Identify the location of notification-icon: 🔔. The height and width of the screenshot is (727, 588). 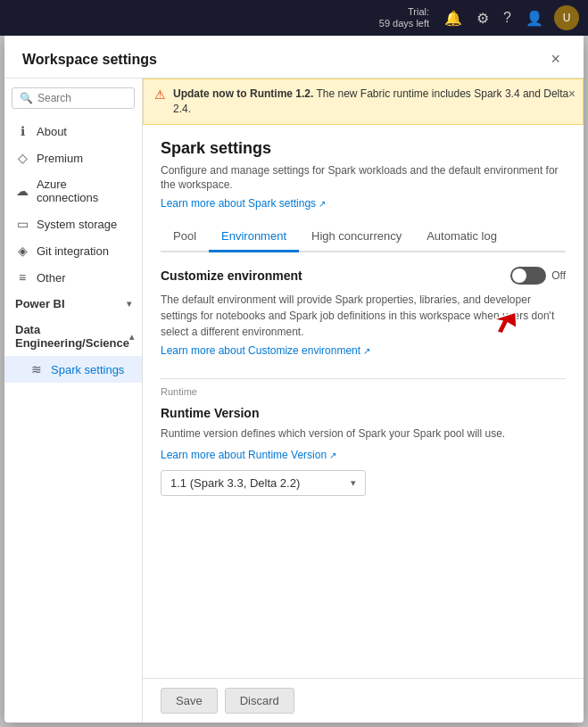
(453, 18).